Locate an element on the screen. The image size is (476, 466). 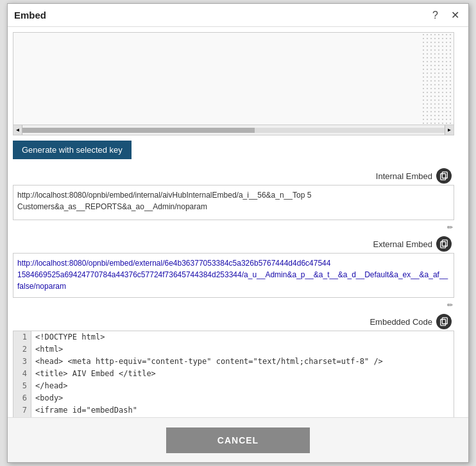
line-number: 3 is located at coordinates (22, 362).